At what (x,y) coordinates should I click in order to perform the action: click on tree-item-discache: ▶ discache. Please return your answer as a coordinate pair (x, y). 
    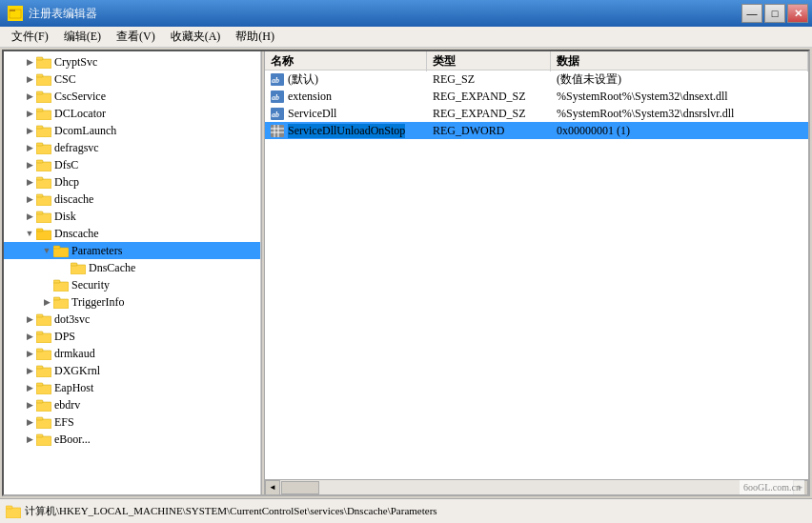
    Looking at the image, I should click on (132, 199).